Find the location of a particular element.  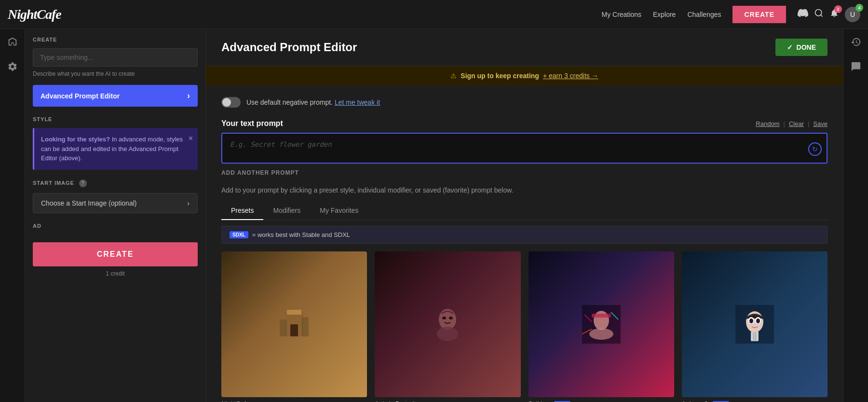

random-action: Random is located at coordinates (768, 124).